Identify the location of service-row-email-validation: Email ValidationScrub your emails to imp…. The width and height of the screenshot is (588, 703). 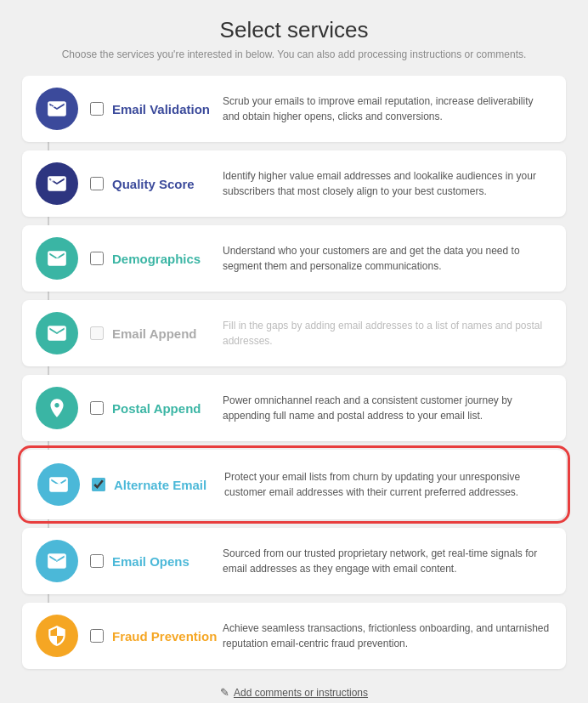
(294, 109).